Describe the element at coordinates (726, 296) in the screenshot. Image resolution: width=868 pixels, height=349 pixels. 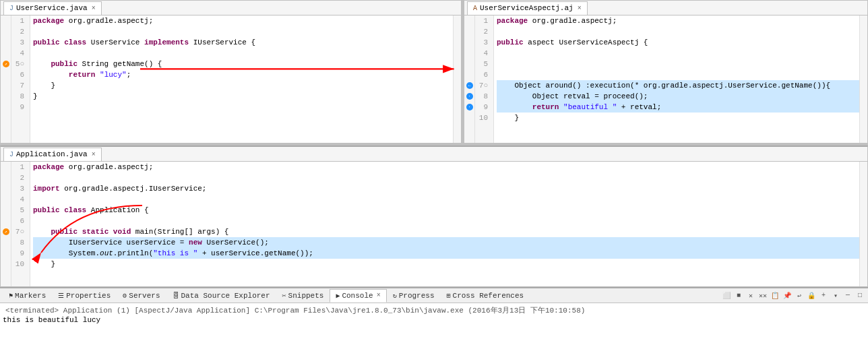
I see `clear-console-btn: ⬜` at that location.